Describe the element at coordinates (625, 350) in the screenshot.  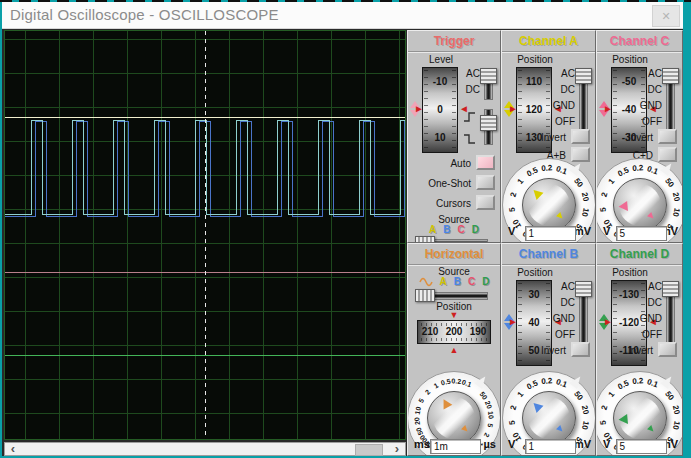
I see `channel-d-invert-label: Invert` at that location.